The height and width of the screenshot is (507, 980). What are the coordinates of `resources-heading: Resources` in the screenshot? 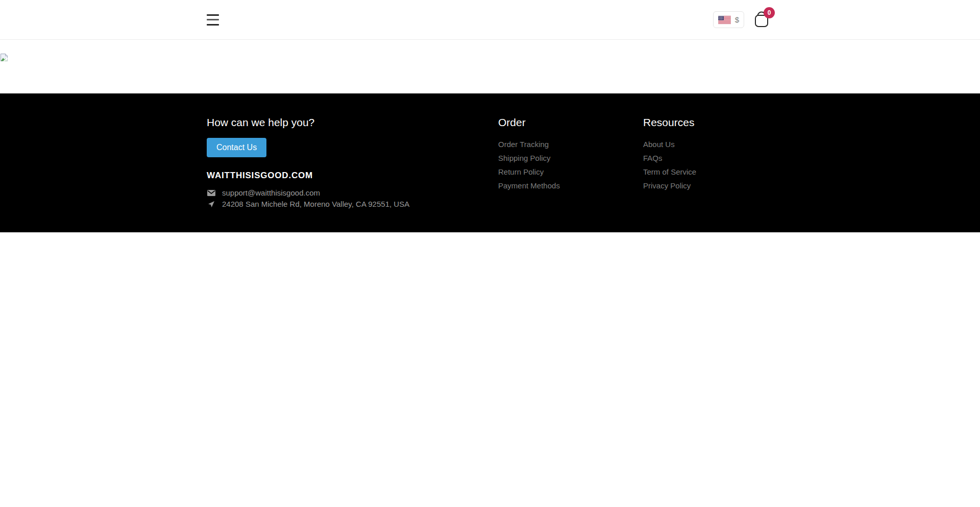 It's located at (708, 123).